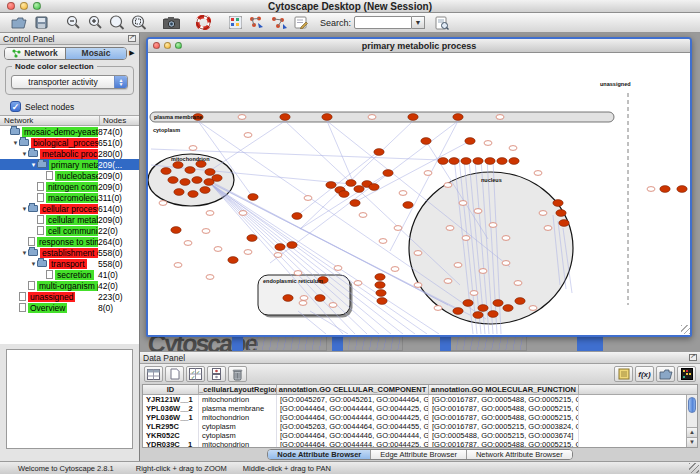 The height and width of the screenshot is (474, 700). What do you see at coordinates (442, 23) in the screenshot?
I see `search-options-button` at bounding box center [442, 23].